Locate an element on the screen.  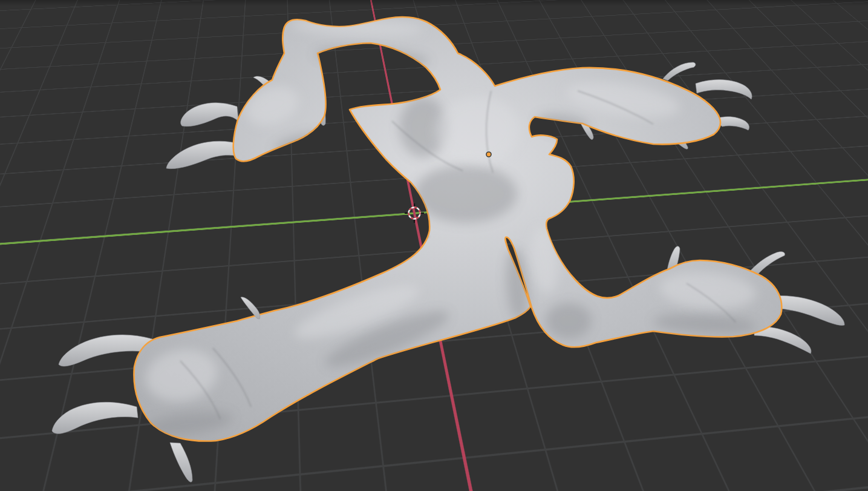
cursor-3d is located at coordinates (414, 213).